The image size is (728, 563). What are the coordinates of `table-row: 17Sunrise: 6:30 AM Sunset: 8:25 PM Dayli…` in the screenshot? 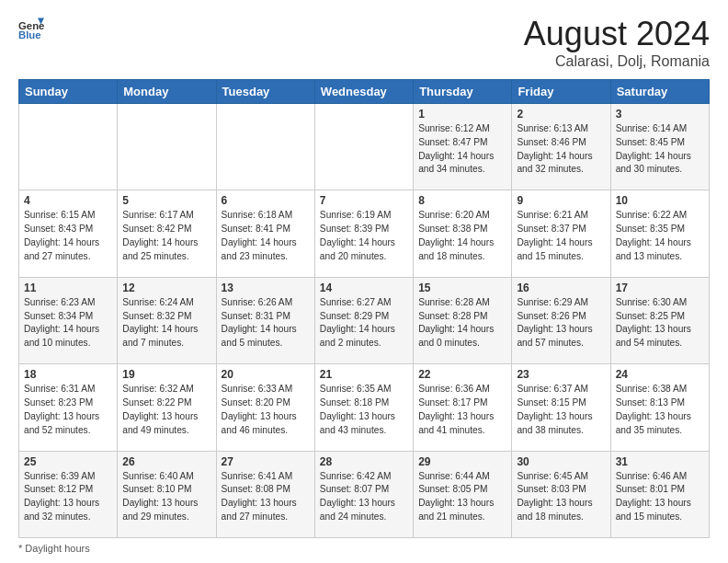 It's located at (660, 320).